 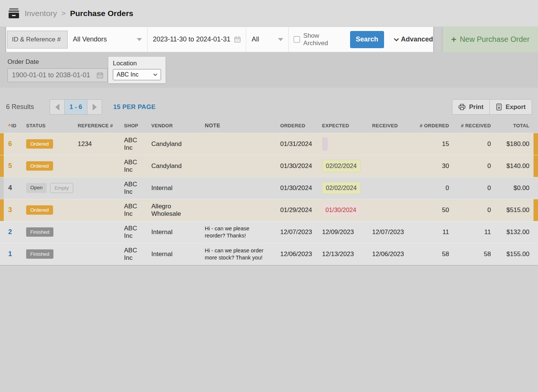 I want to click on cell-id: 2, so click(x=12, y=232).